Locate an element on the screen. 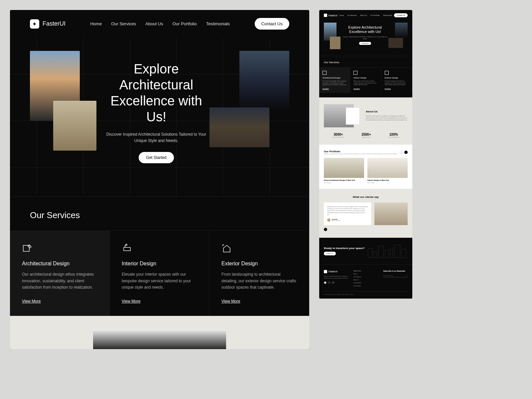 The height and width of the screenshot is (399, 532). hero-image-chair is located at coordinates (75, 126).